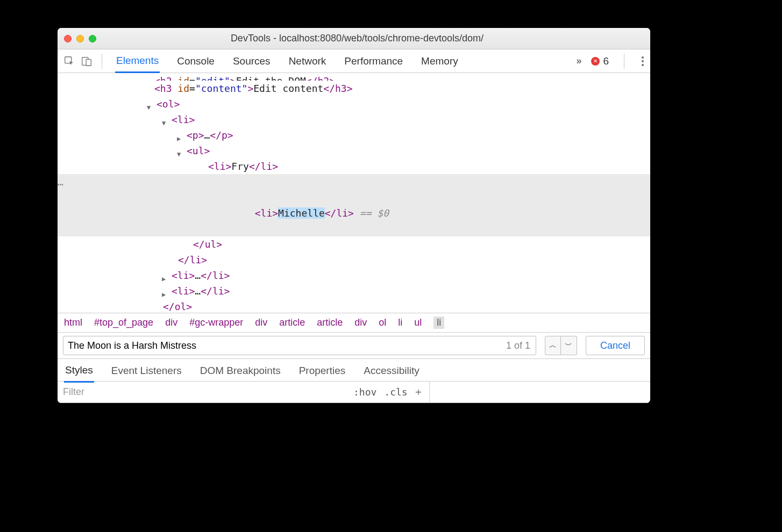  I want to click on console-ref: $0, so click(383, 213).